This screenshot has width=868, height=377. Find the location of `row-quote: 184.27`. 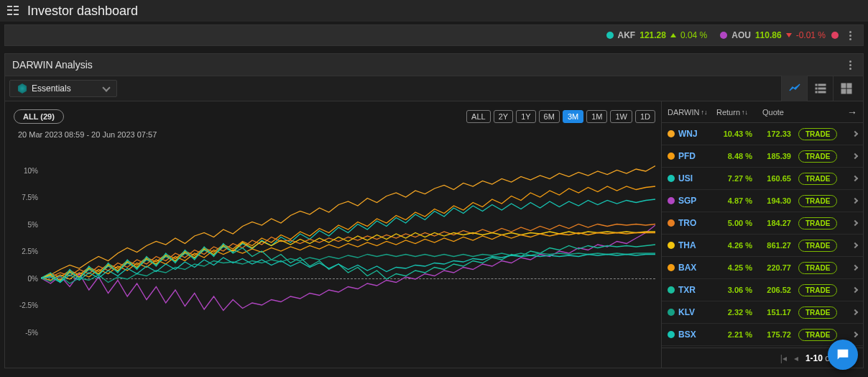

row-quote: 184.27 is located at coordinates (774, 223).